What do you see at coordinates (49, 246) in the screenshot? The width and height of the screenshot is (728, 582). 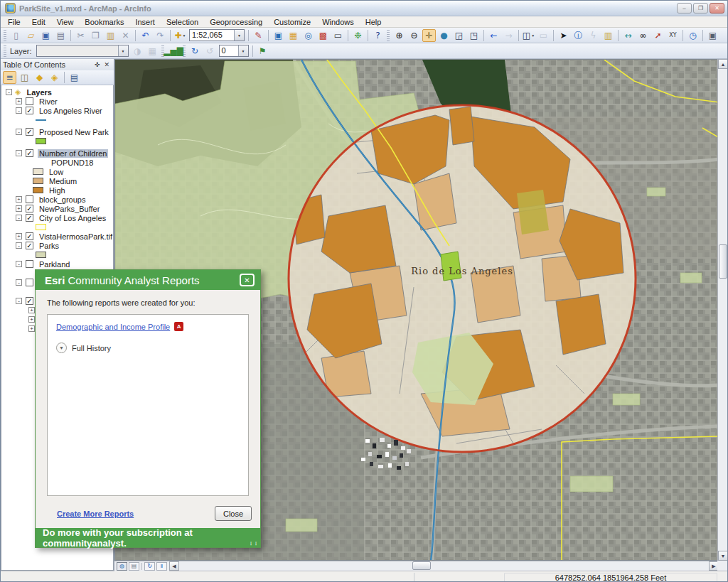 I see `toc-label: Parks` at bounding box center [49, 246].